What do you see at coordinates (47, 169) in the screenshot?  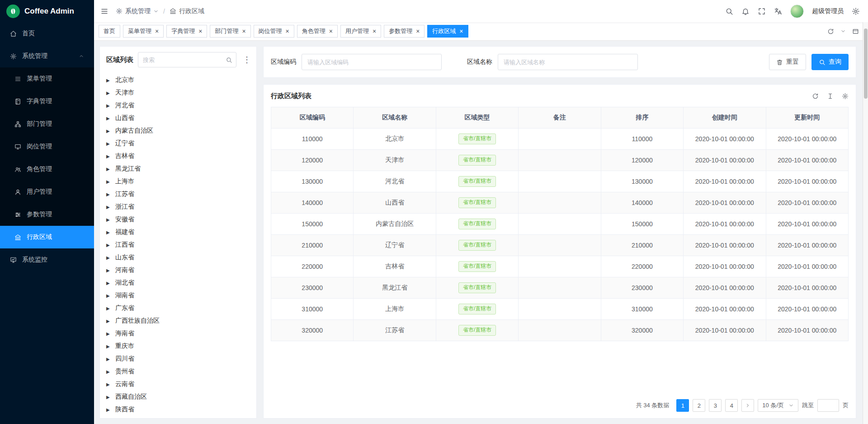 I see `sidebar-item: 角色管理` at bounding box center [47, 169].